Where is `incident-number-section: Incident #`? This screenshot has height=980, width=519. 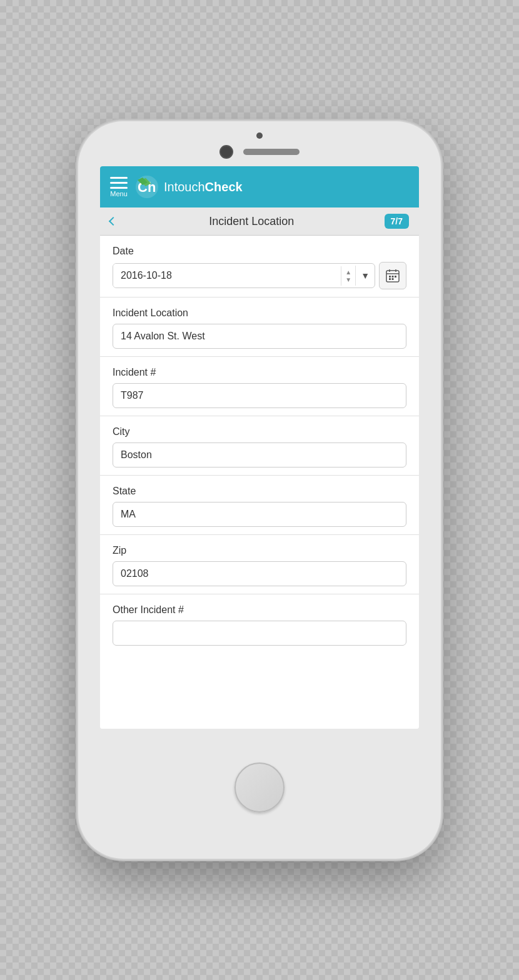 incident-number-section: Incident # is located at coordinates (260, 386).